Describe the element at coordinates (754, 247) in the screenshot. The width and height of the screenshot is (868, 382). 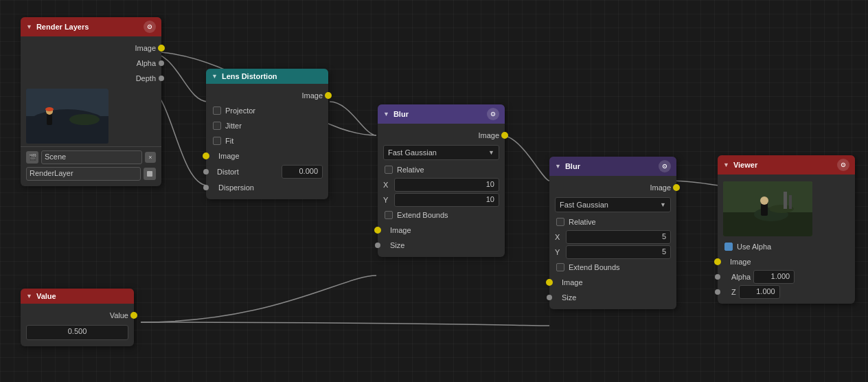
I see `use-alpha-label: Use Alpha` at that location.